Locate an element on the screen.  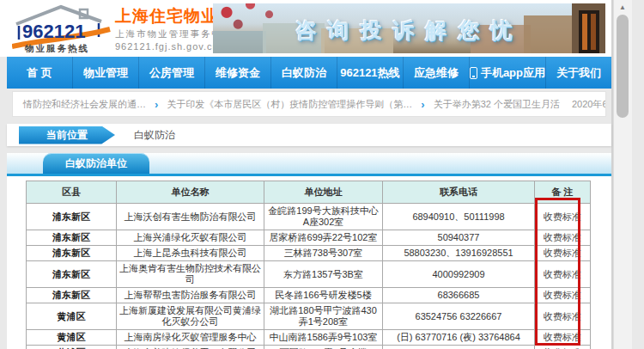
962121-logo: 962121 物业服务热线 is located at coordinates (63, 30).